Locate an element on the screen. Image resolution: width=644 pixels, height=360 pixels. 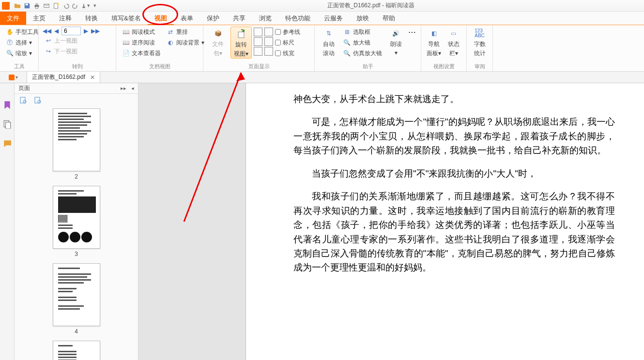
group-viewset: ◧ 导航 面板▾ ▭ 状态 栏▾ 视图设置 is located at coordinates (444, 48).